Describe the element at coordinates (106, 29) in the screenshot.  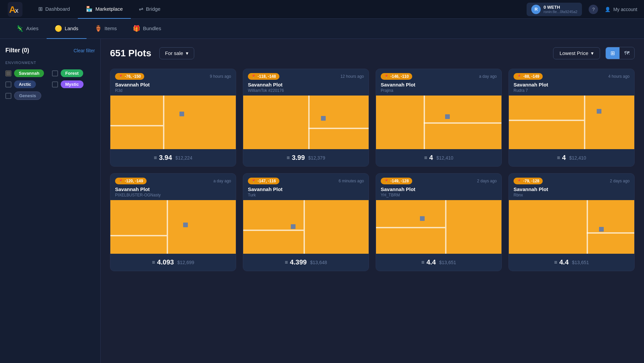
I see `sub-nav-items: 🏺 Items` at that location.